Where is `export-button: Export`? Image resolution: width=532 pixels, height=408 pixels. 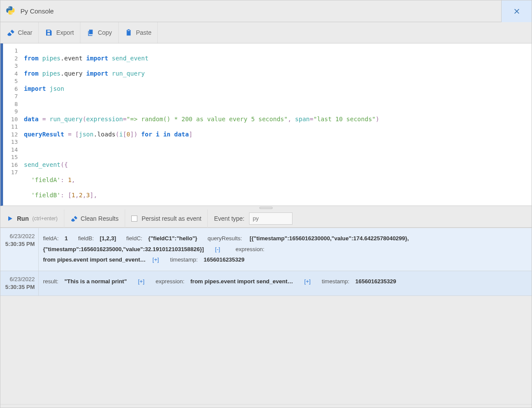 export-button: Export is located at coordinates (59, 33).